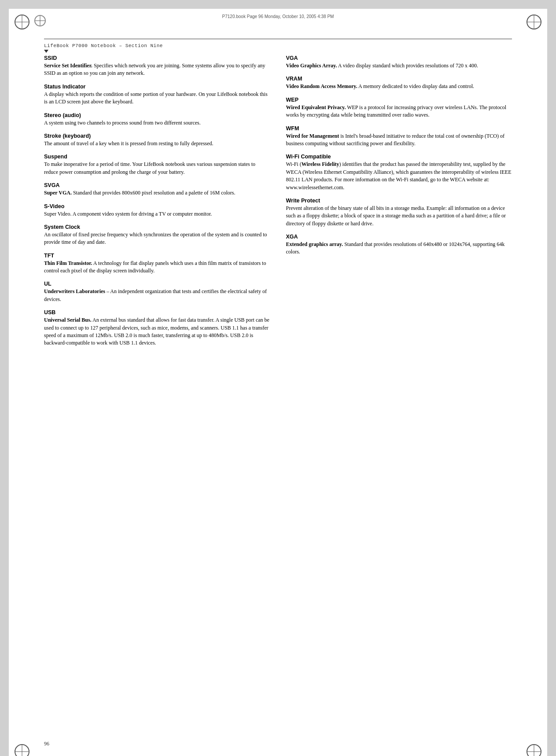  What do you see at coordinates (103, 46) in the screenshot?
I see `header-text: LifeBook P7000 Notebook – Section Nine` at bounding box center [103, 46].